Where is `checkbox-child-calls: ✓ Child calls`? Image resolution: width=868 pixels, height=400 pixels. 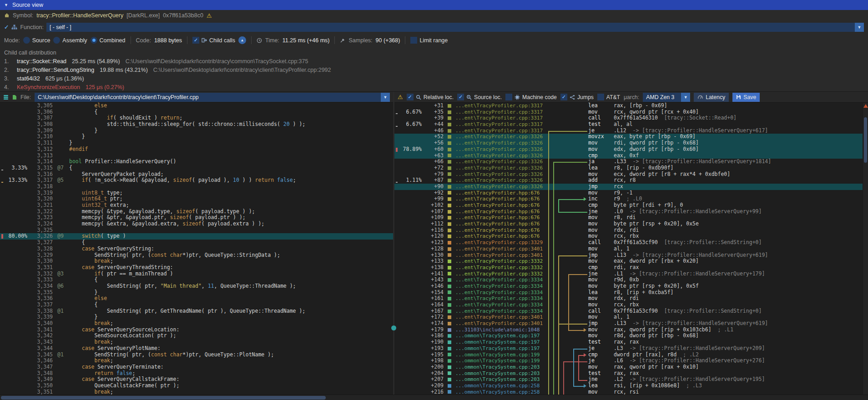
checkbox-child-calls: ✓ Child calls is located at coordinates (214, 40).